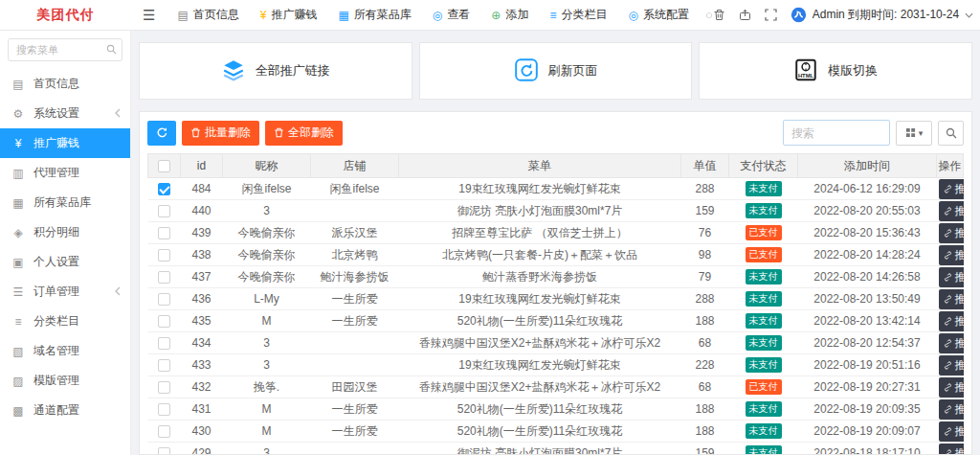 The height and width of the screenshot is (455, 980). I want to click on cell-added-time: 2022-08-20 20:55:03, so click(867, 211).